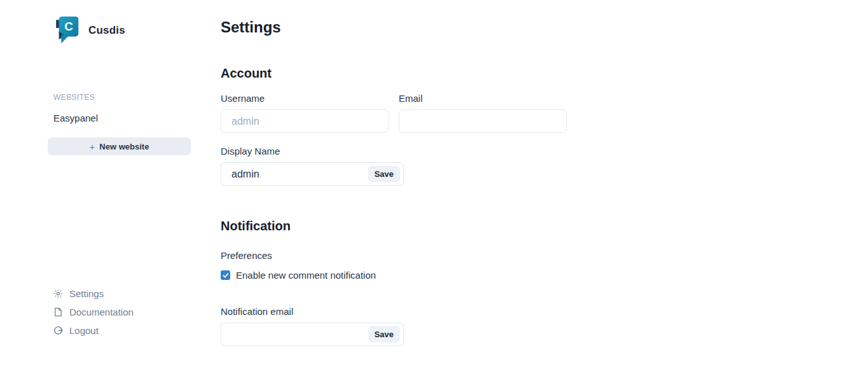 This screenshot has width=868, height=390. What do you see at coordinates (418, 74) in the screenshot?
I see `account-section-heading: Account` at bounding box center [418, 74].